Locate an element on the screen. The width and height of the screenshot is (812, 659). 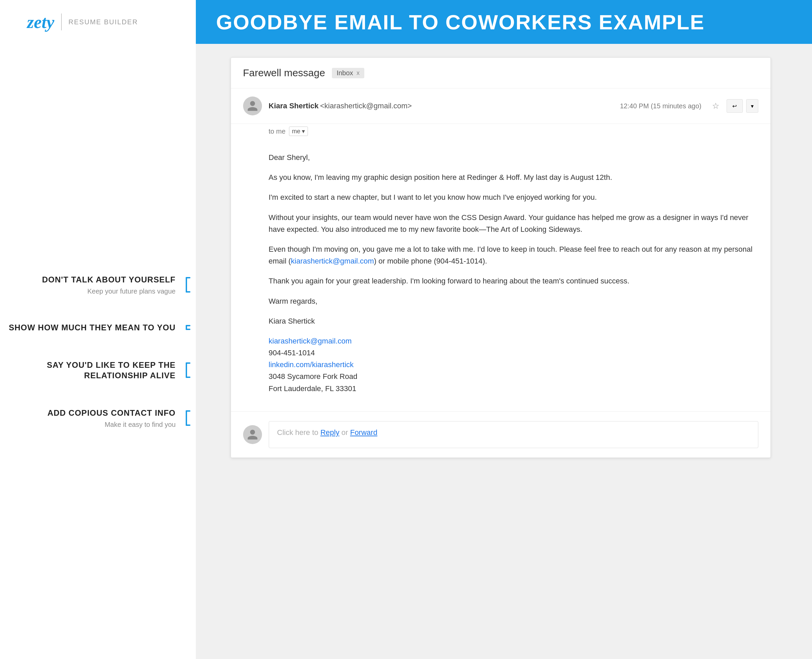
from-email: <kiarashertick@gmail.com> is located at coordinates (366, 106).